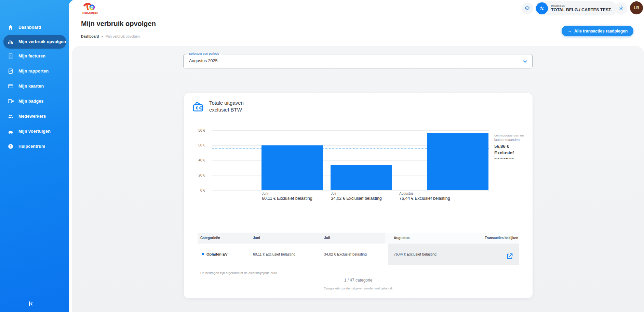  What do you see at coordinates (425, 198) in the screenshot?
I see `bar-label-value: 76,44 € Exclusief belasting` at bounding box center [425, 198].